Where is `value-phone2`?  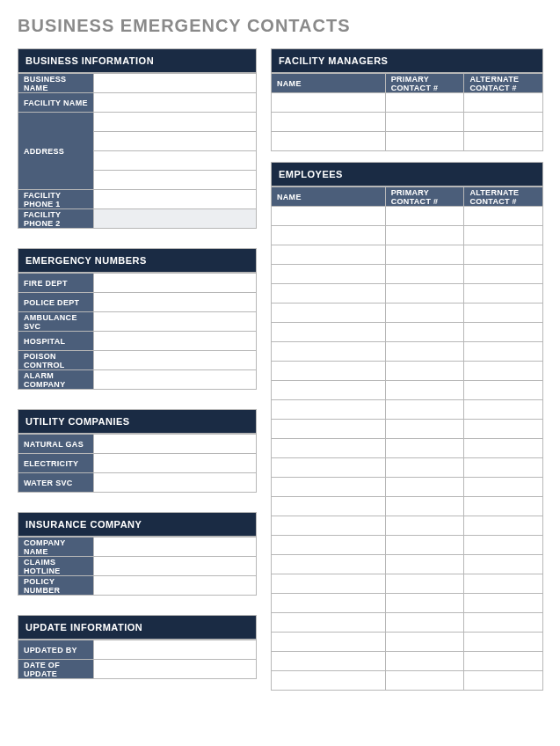 value-phone2 is located at coordinates (176, 219).